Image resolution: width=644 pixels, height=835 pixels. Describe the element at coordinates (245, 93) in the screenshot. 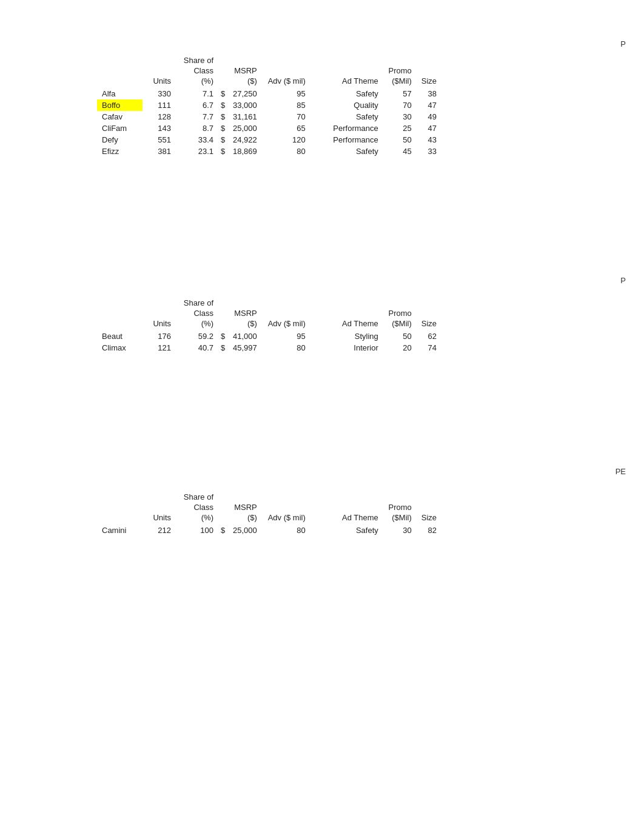

I see `cell-msrp: 27,250` at that location.